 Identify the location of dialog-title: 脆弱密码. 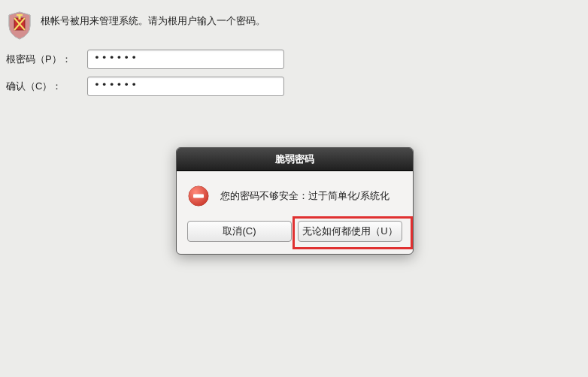
(295, 159).